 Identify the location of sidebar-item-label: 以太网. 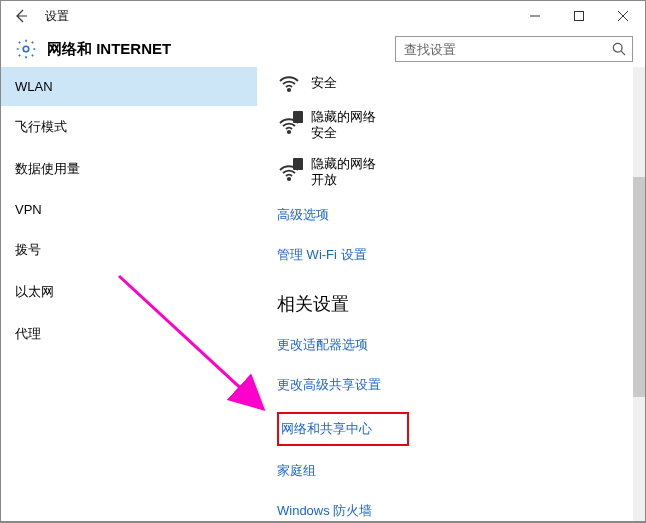
(34, 292).